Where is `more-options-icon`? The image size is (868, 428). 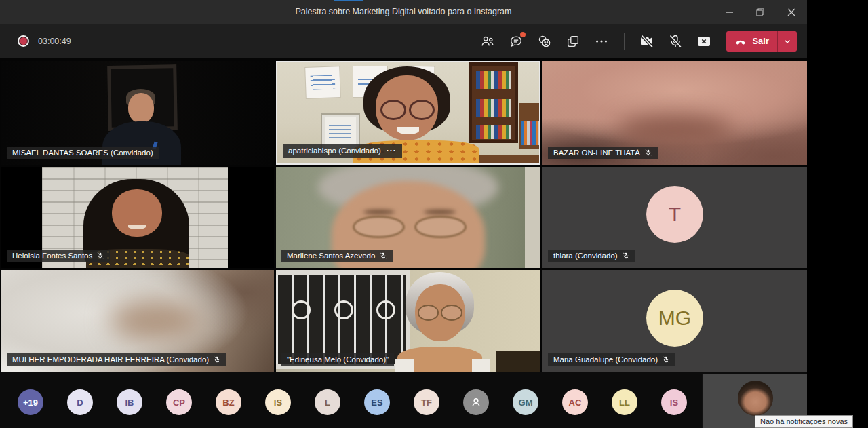
more-options-icon is located at coordinates (601, 41).